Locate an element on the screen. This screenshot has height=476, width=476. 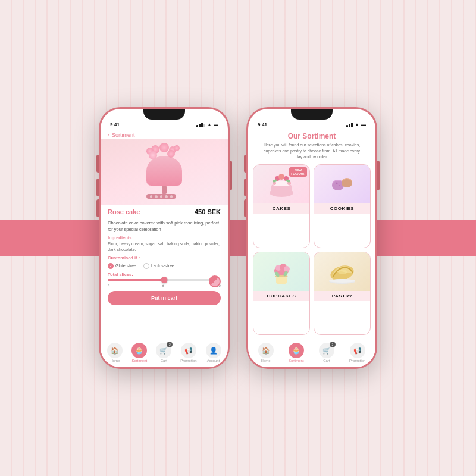
slider-track is located at coordinates (164, 280).